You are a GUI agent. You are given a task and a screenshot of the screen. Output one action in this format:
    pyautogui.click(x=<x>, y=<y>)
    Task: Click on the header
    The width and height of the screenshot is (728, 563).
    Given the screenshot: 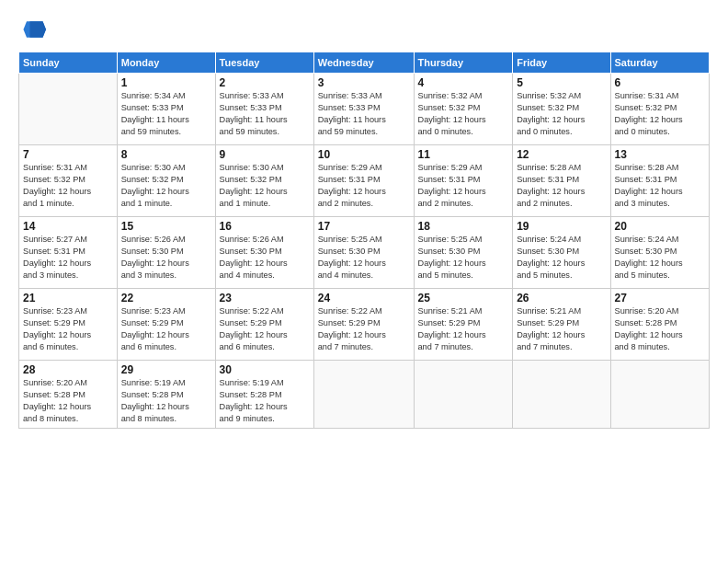 What is the action you would take?
    pyautogui.click(x=364, y=29)
    